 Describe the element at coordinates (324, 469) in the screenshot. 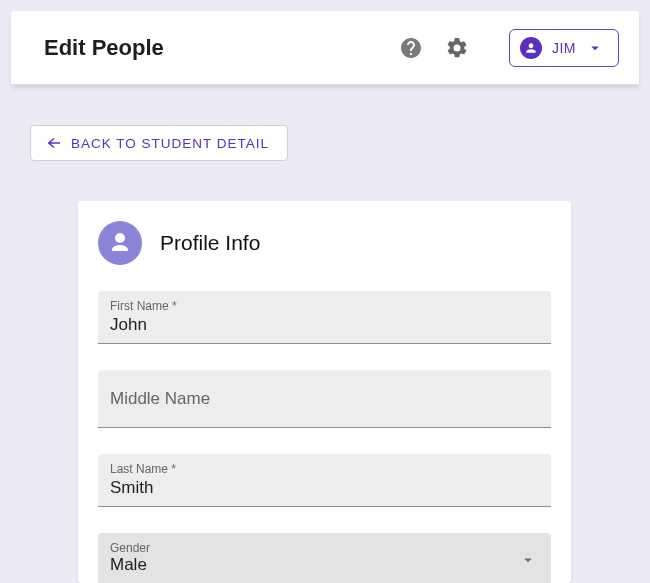

I see `last-name-label: Last Name *` at that location.